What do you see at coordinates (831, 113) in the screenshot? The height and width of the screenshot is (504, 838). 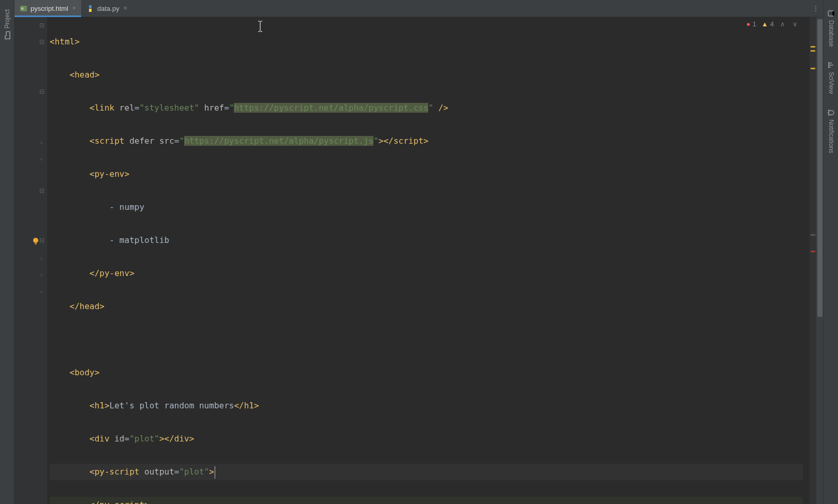 I see `bell-icon` at bounding box center [831, 113].